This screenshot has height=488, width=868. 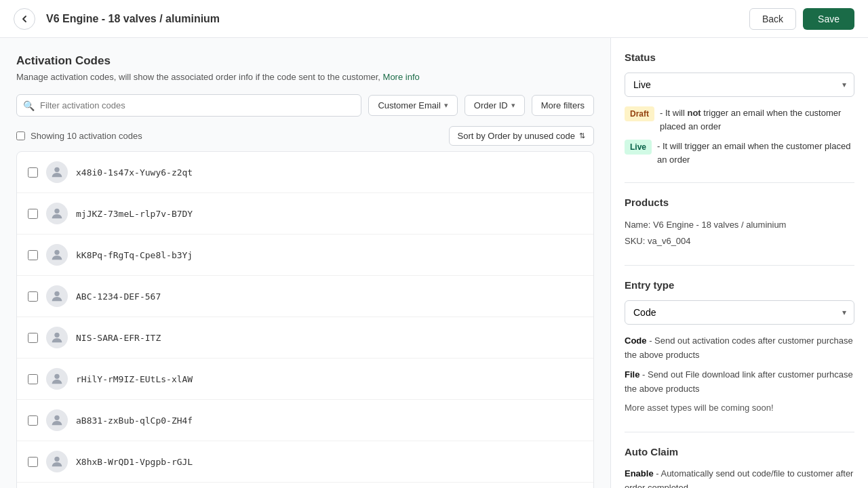 What do you see at coordinates (392, 19) in the screenshot?
I see `page-title: V6 Engine - 18 valves / aluminium` at bounding box center [392, 19].